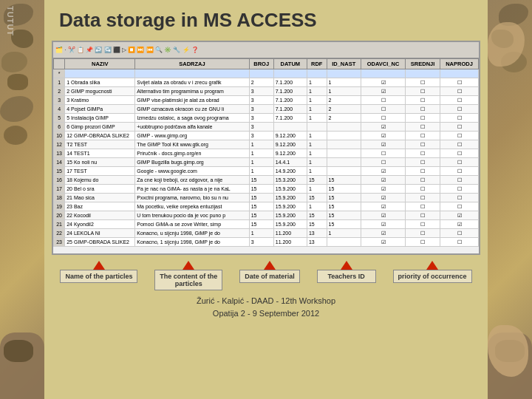 This screenshot has height=399, width=532. What do you see at coordinates (100, 100) in the screenshot?
I see `table-cell: 3 Kratimo` at bounding box center [100, 100].